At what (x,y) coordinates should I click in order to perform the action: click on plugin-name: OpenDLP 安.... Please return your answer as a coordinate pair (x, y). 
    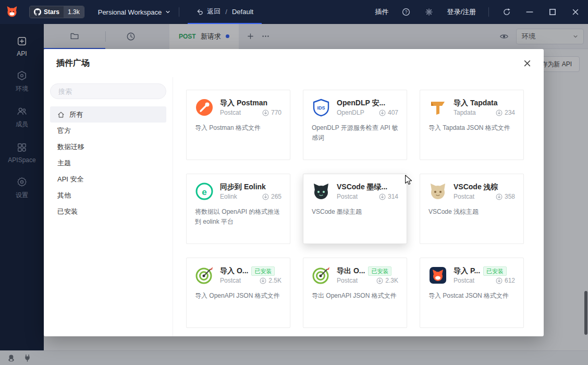
    Looking at the image, I should click on (361, 103).